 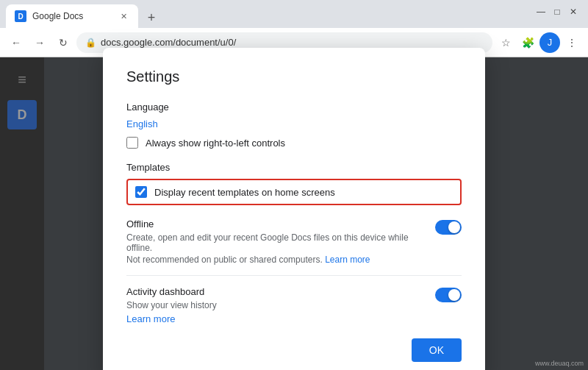 I want to click on lock-icon: 🔒, so click(x=91, y=43).